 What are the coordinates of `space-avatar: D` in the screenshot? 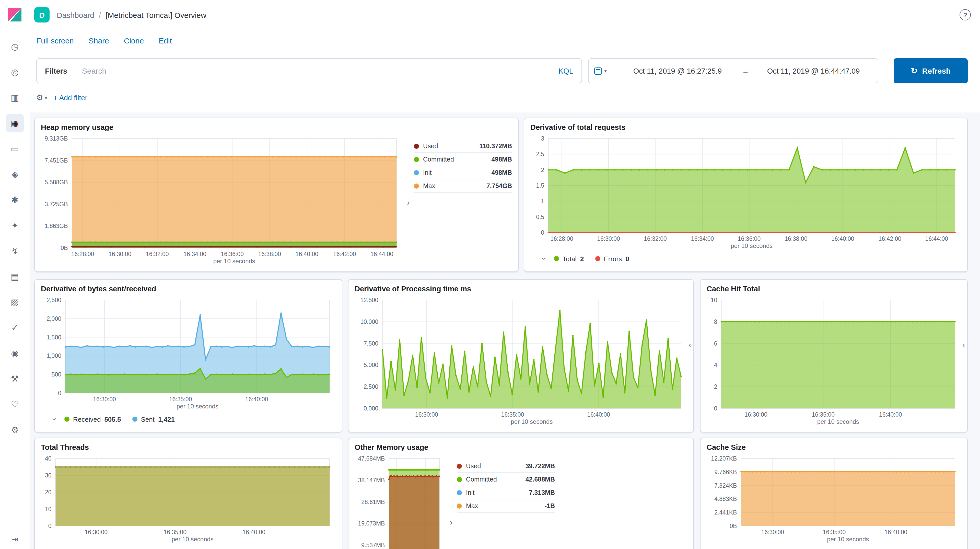 It's located at (42, 15).